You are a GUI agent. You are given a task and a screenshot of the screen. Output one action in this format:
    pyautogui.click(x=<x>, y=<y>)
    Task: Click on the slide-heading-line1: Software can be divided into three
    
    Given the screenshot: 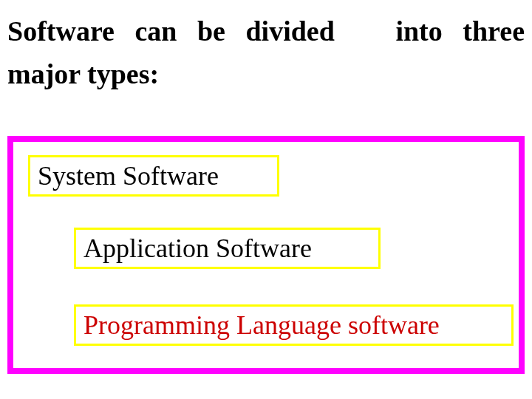 What is the action you would take?
    pyautogui.click(x=266, y=31)
    